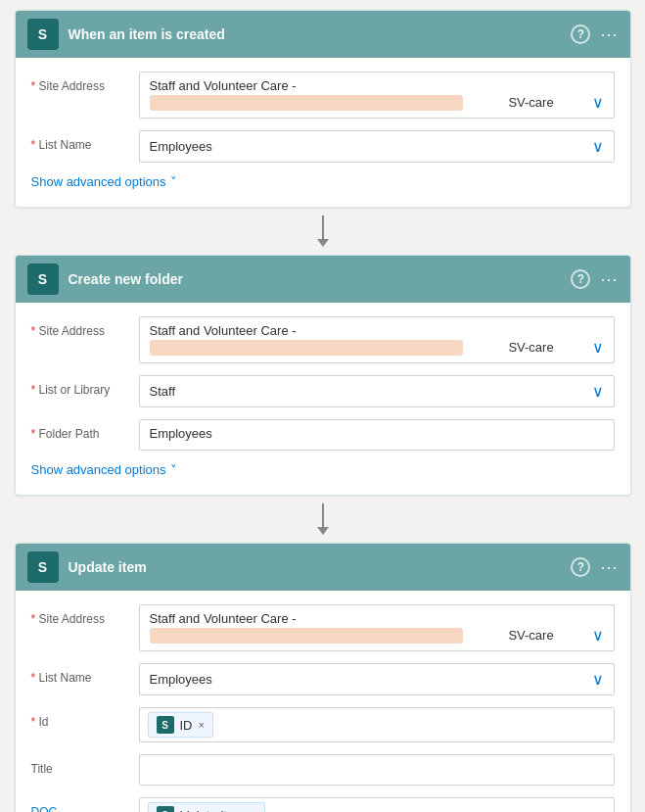 This screenshot has height=812, width=645. I want to click on field-label-id: * Id, so click(85, 718).